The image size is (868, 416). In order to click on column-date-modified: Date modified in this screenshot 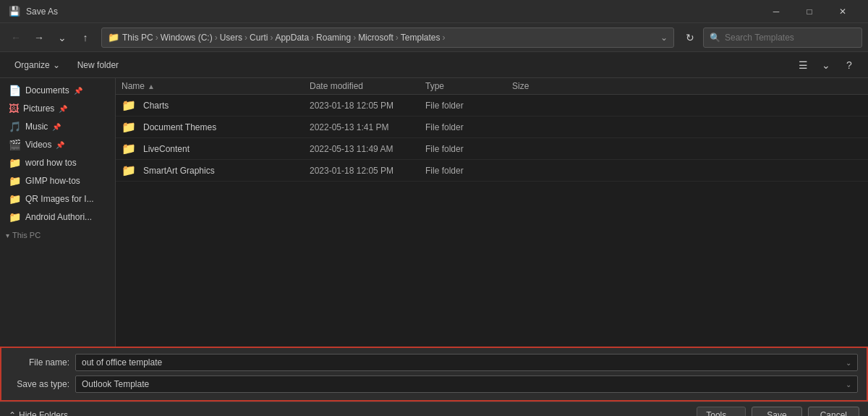, I will do `click(367, 86)`.